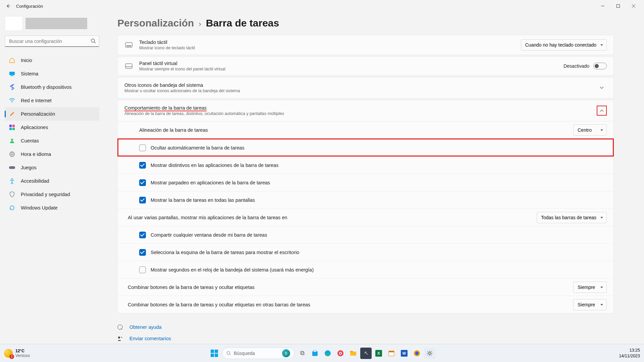 The height and width of the screenshot is (362, 644). Describe the element at coordinates (52, 114) in the screenshot. I see `sidebar-item-personalizacion: Personalización` at that location.